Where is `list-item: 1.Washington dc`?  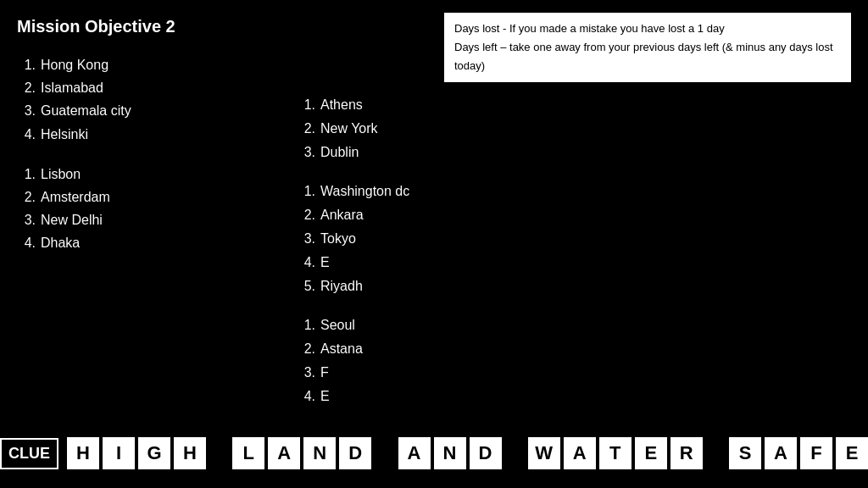
list-item: 1.Washington dc is located at coordinates (574, 191).